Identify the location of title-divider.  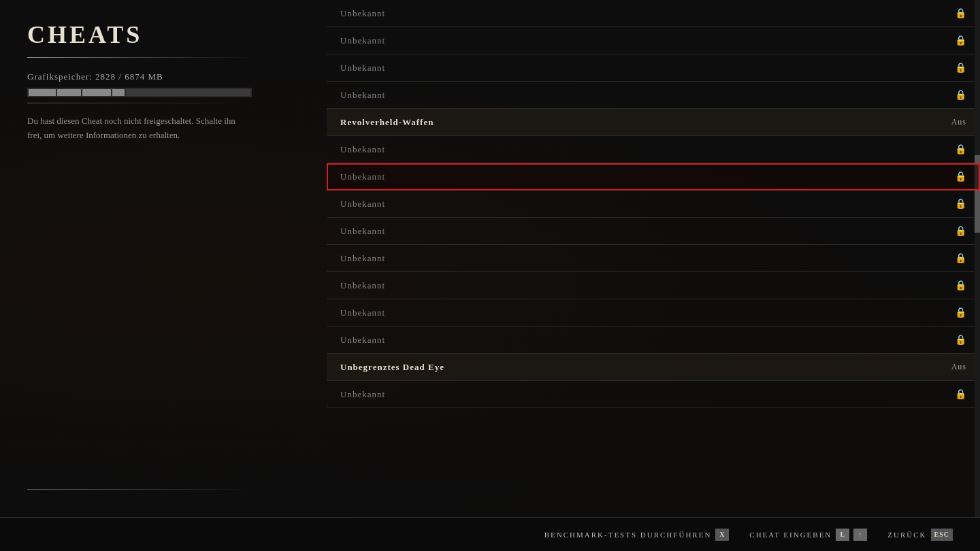
(140, 57).